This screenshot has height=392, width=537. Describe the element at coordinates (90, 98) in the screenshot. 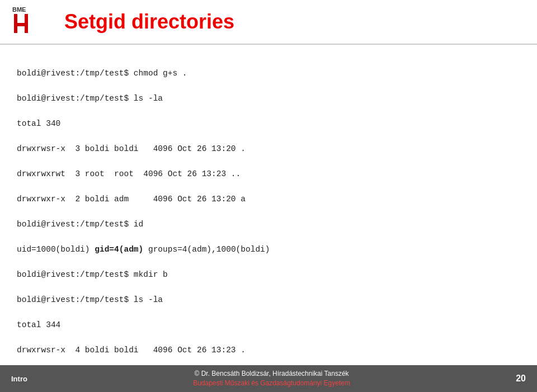

I see `line-2: boldi@rivest:/tmp/test$ ls -la` at that location.